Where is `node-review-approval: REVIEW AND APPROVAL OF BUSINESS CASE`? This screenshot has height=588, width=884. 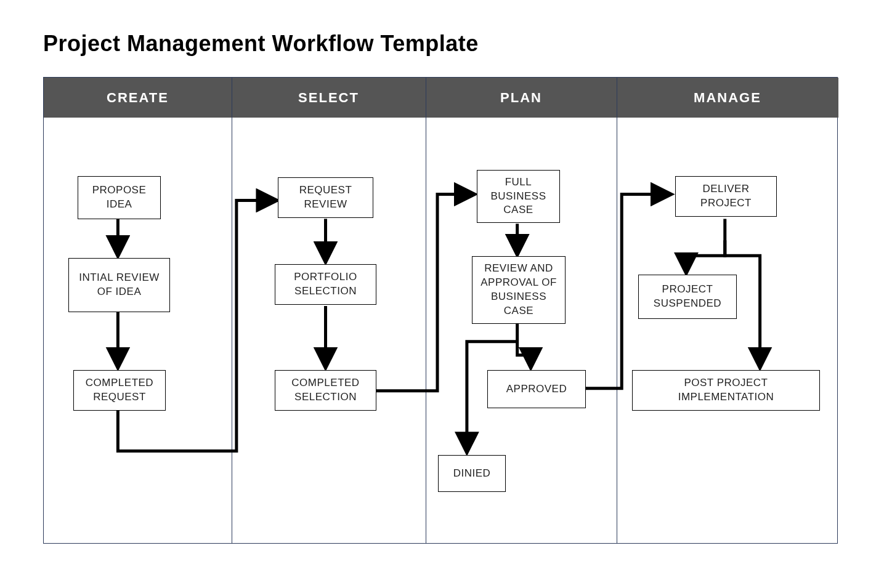 node-review-approval: REVIEW AND APPROVAL OF BUSINESS CASE is located at coordinates (519, 290).